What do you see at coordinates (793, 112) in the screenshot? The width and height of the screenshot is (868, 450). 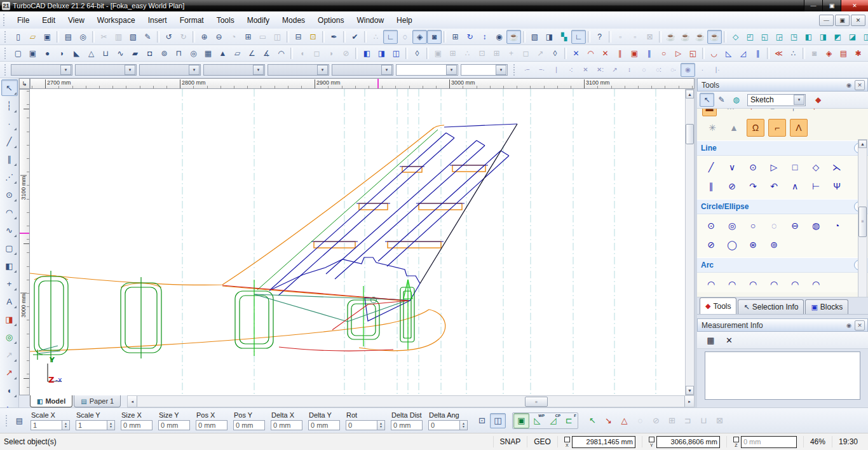 I see `clipped-icon: ⊤` at bounding box center [793, 112].